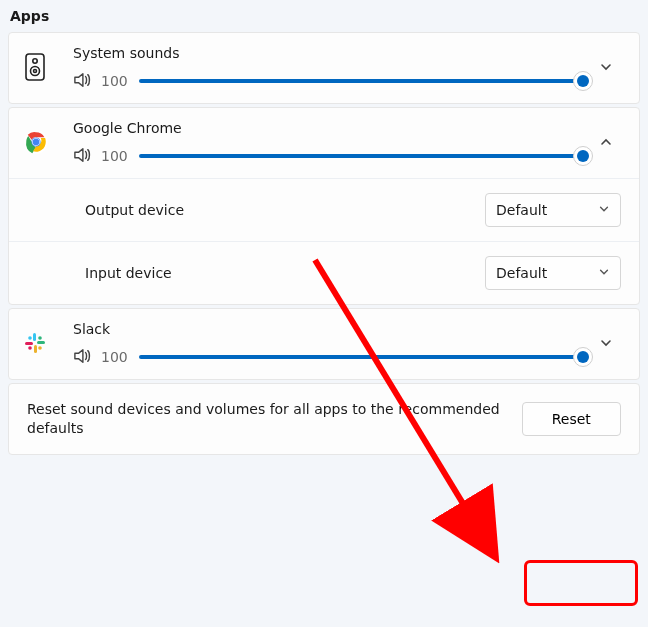 Image resolution: width=648 pixels, height=627 pixels. I want to click on app-name: Slack, so click(332, 329).